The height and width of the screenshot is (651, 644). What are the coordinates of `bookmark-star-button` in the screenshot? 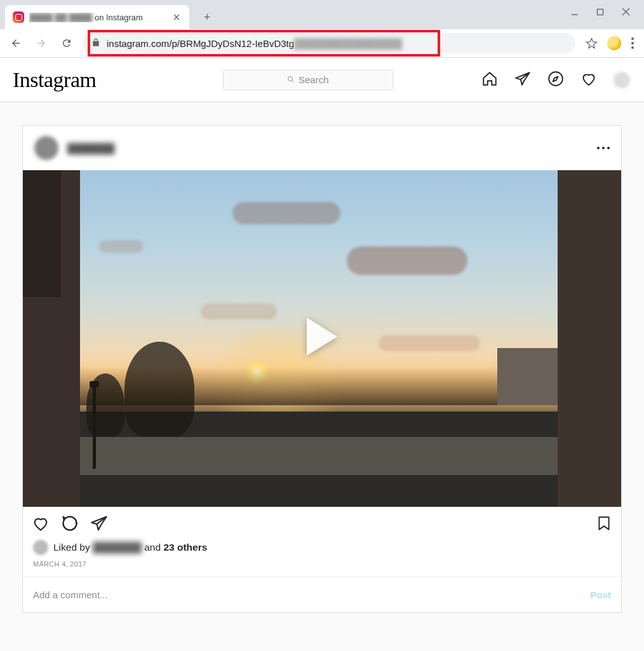 It's located at (591, 43).